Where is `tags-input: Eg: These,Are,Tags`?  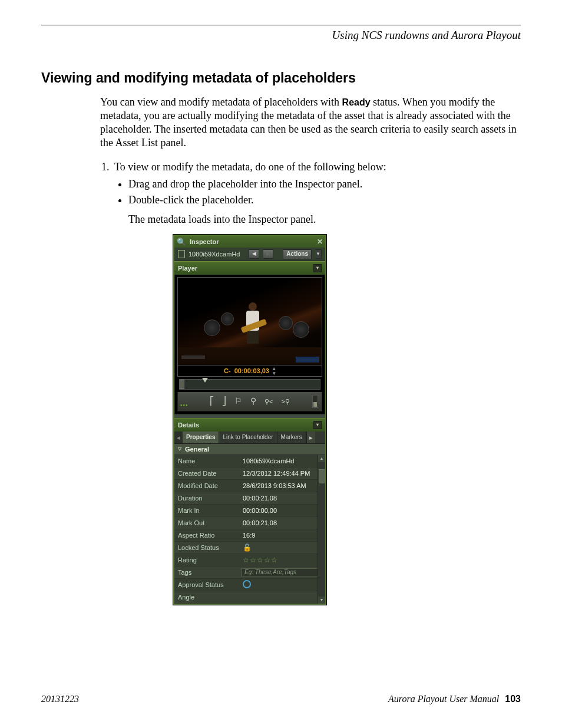
tags-input: Eg: These,Are,Tags is located at coordinates (280, 573).